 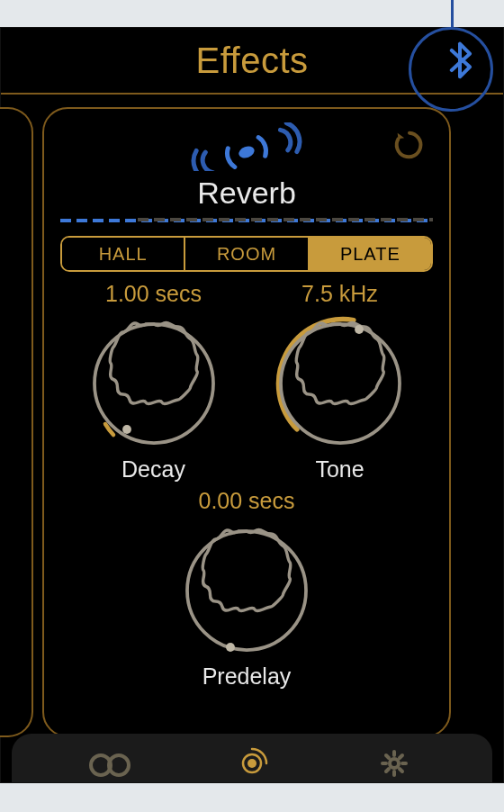 I want to click on page-title: Effects, so click(x=252, y=61).